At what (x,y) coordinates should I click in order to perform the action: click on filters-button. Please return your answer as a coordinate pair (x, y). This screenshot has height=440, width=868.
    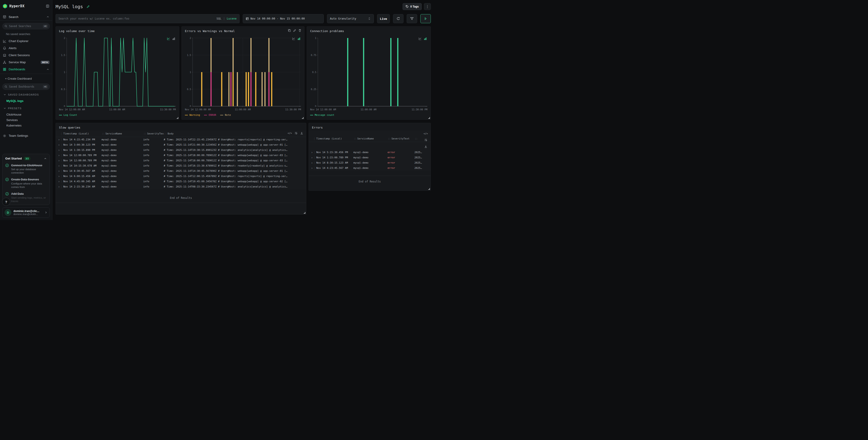
    Looking at the image, I should click on (412, 19).